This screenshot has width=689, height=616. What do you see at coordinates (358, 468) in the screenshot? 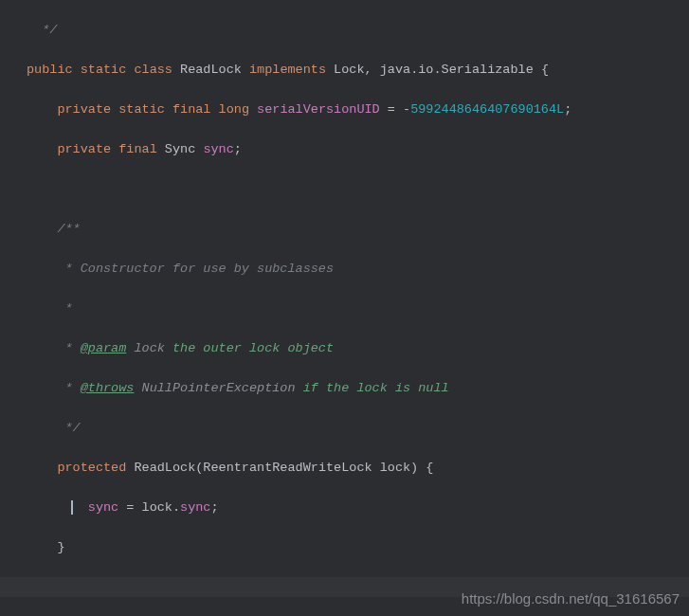
I see `code-line: protected ReadLock(ReentrantReadWriteLoc…` at bounding box center [358, 468].